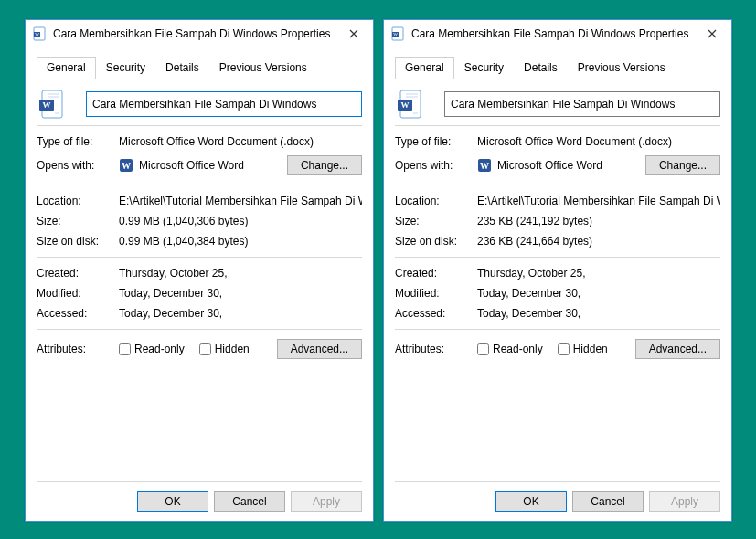 The image size is (756, 539). What do you see at coordinates (558, 221) in the screenshot?
I see `size-row: Size: 235 KB (241,192 bytes)` at bounding box center [558, 221].